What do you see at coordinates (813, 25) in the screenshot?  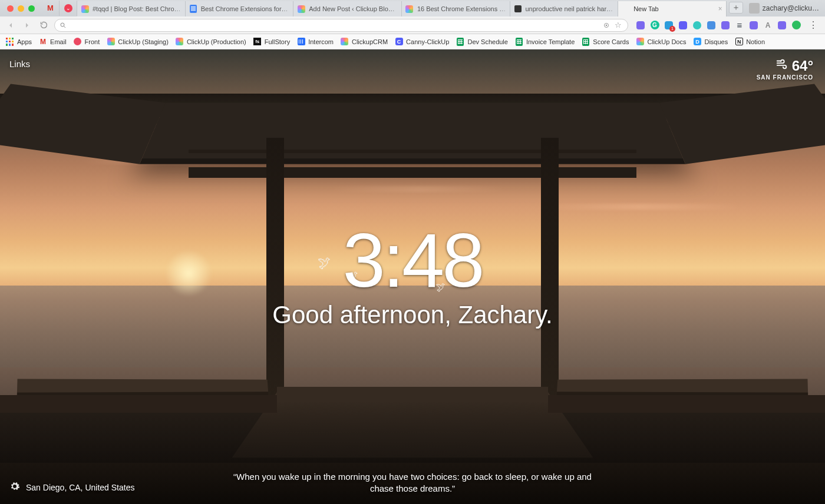 I see `chrome-menu-button: ⋮` at bounding box center [813, 25].